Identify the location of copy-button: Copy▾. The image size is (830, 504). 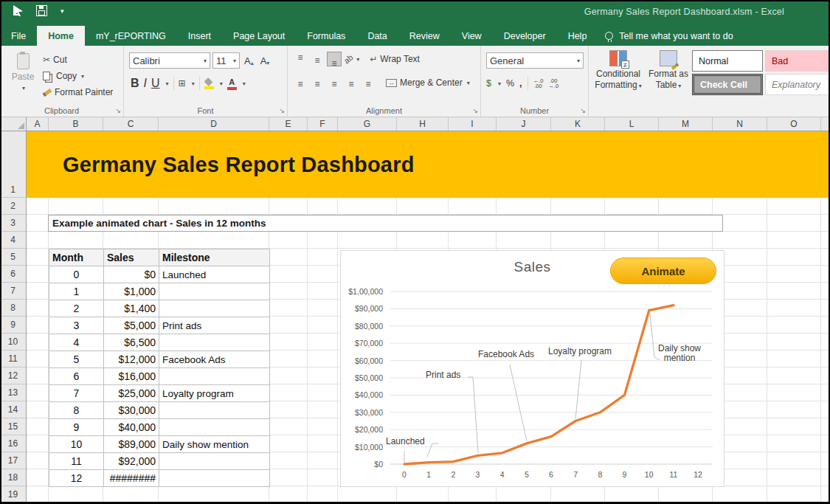
(78, 76).